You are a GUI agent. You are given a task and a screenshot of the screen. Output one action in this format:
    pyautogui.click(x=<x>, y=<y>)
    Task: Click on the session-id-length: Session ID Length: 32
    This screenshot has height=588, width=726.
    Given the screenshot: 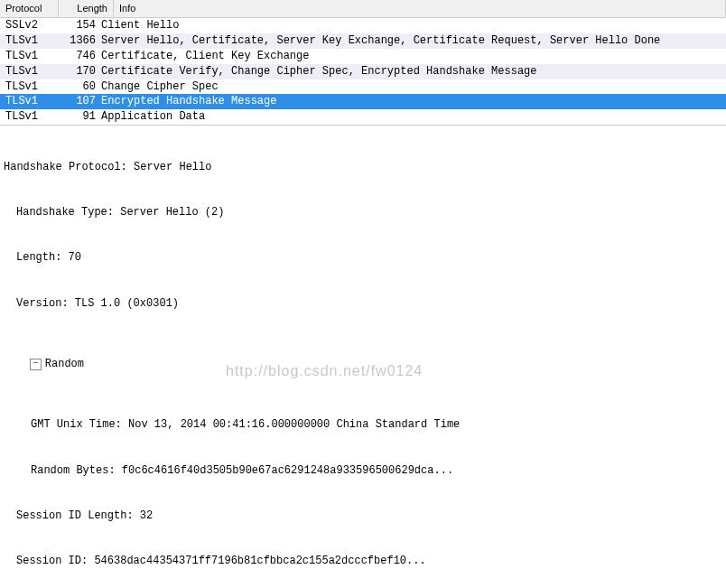 What is the action you would take?
    pyautogui.click(x=363, y=517)
    